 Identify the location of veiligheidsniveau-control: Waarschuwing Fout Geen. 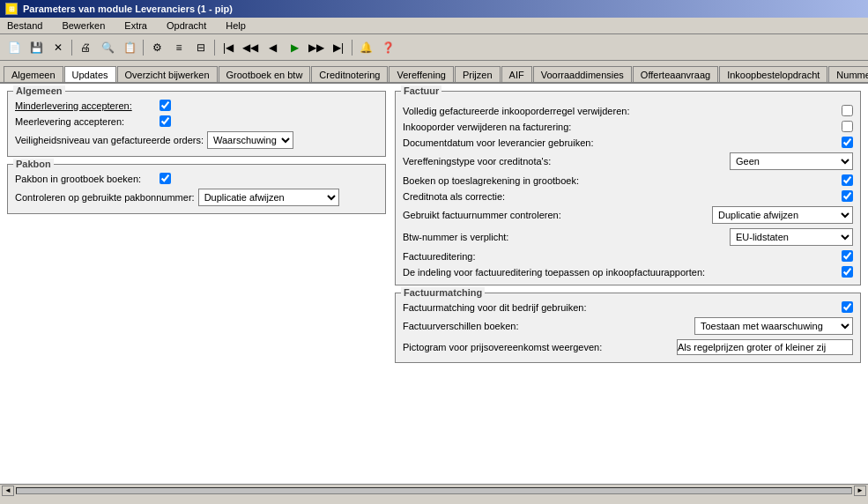
(293, 140).